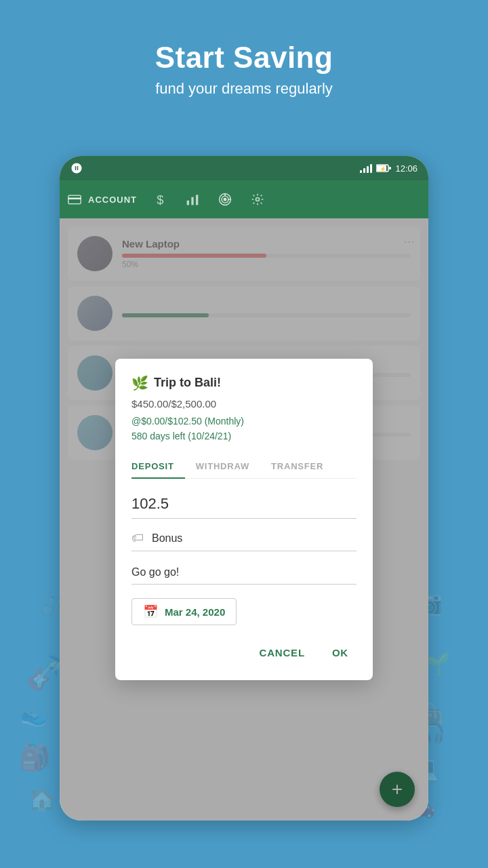  I want to click on account-label: ACCOUNT, so click(113, 199).